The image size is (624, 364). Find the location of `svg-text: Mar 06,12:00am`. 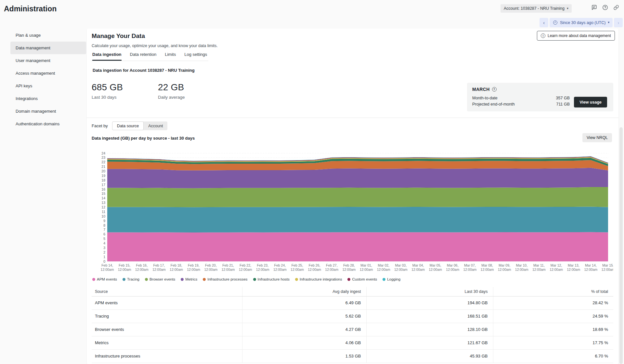

svg-text: Mar 06,12:00am is located at coordinates (452, 268).